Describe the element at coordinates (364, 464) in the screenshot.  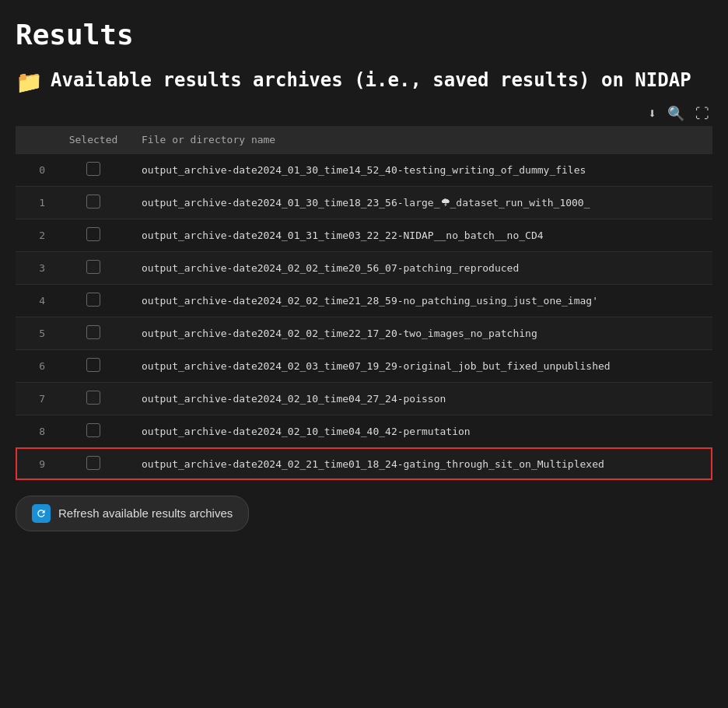
I see `table-row: 9output_archive-date2024_02_21_time01_18…` at that location.